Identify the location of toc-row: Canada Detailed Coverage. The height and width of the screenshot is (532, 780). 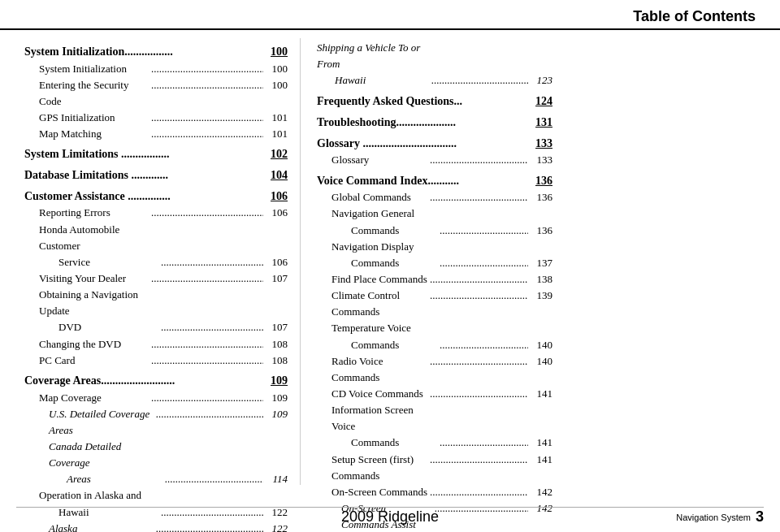
(156, 455).